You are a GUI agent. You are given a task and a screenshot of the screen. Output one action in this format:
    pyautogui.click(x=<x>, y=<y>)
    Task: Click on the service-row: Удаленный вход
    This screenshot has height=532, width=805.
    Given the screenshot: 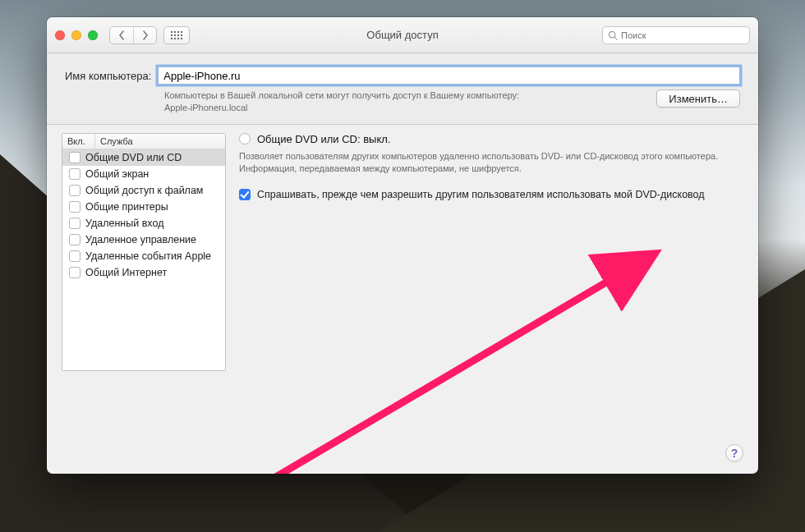 What is the action you would take?
    pyautogui.click(x=144, y=223)
    